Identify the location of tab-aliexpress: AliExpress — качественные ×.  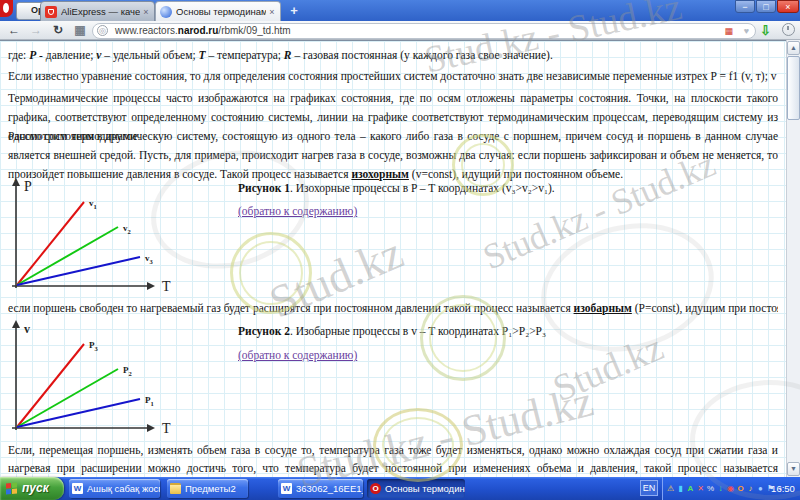
(98, 12).